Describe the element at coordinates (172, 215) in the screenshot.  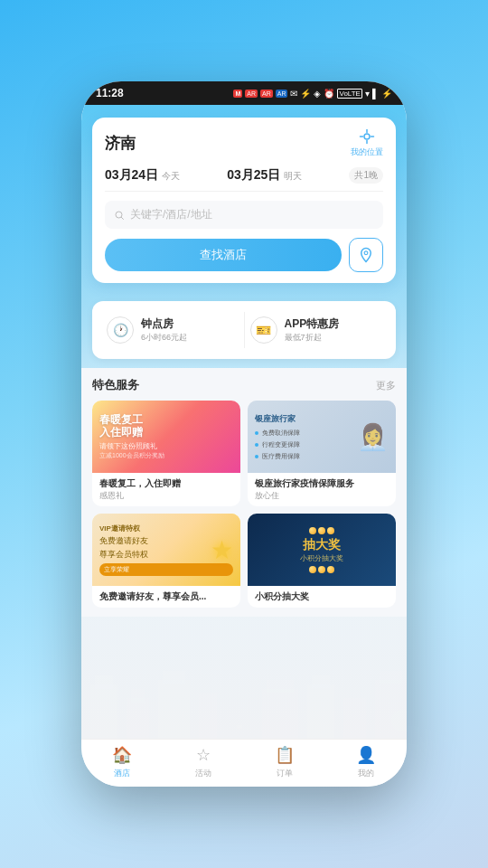
I see `search-placeholder: 关键字/酒店/地址` at that location.